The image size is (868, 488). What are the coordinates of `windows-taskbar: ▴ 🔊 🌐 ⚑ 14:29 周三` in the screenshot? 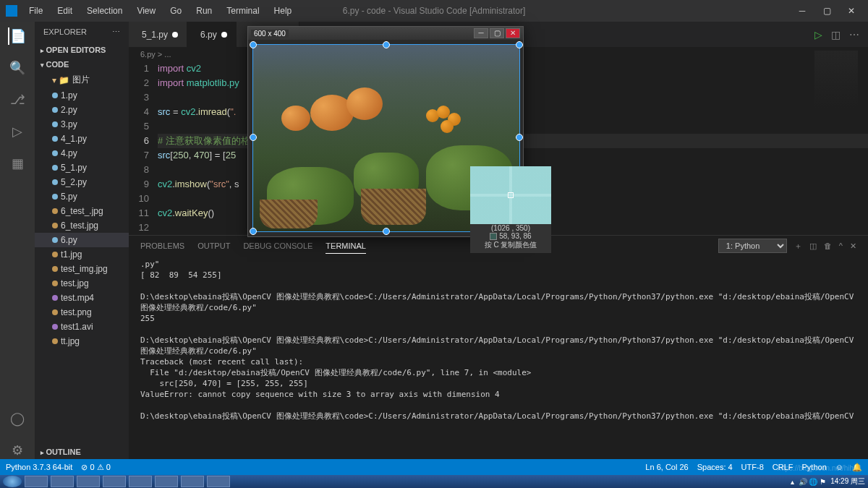 It's located at (434, 481).